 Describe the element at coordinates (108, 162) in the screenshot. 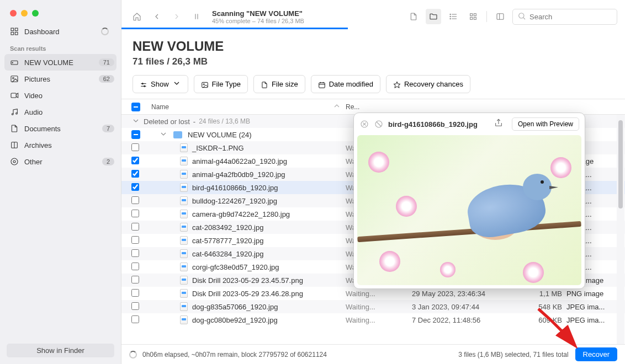

I see `sidebar-item-badge: 2` at that location.